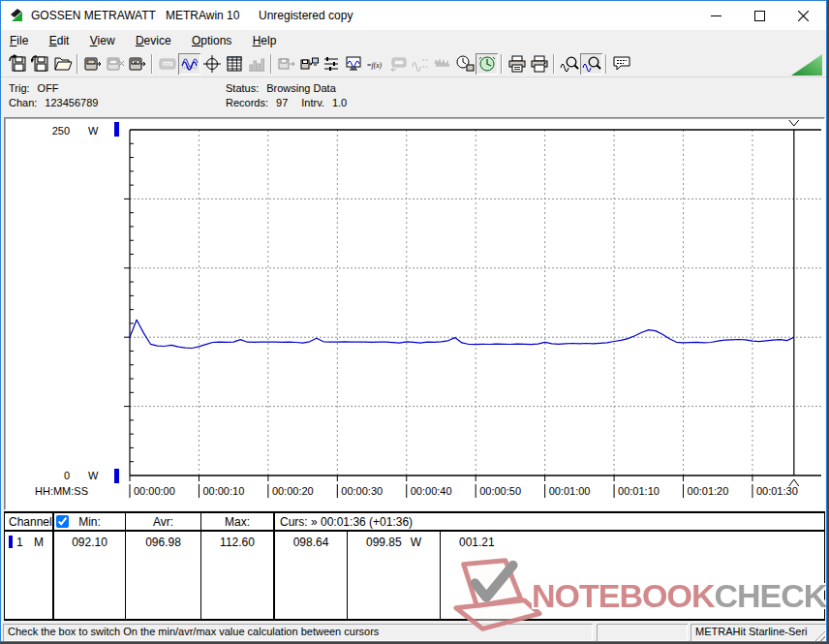 The width and height of the screenshot is (829, 644). What do you see at coordinates (116, 476) in the screenshot?
I see `channel-marker-bottom` at bounding box center [116, 476].